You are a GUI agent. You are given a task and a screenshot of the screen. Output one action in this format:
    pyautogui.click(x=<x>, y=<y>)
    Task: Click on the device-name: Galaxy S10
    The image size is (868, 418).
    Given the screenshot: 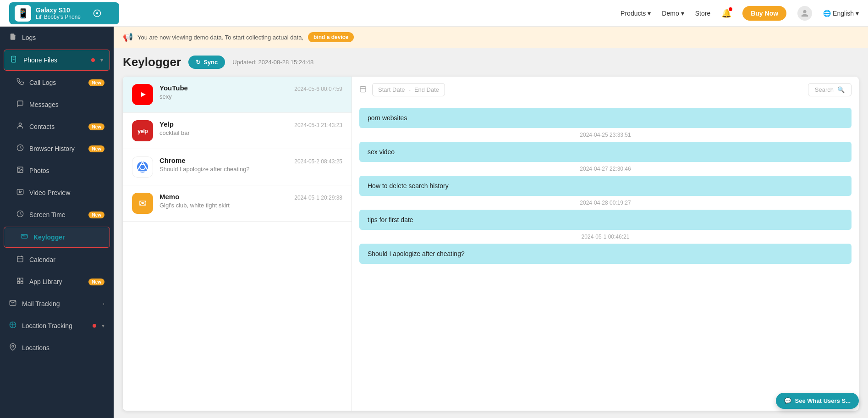 What is the action you would take?
    pyautogui.click(x=58, y=10)
    